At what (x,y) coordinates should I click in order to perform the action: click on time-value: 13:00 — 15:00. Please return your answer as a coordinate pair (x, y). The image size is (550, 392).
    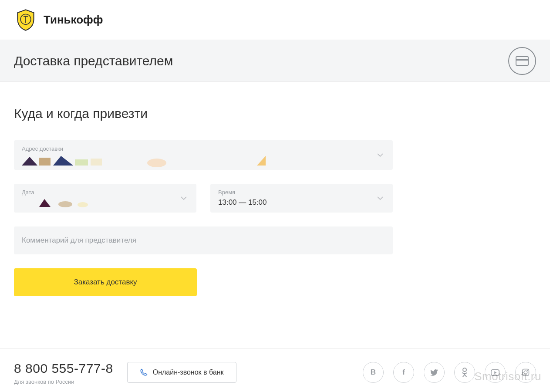
    Looking at the image, I should click on (243, 202).